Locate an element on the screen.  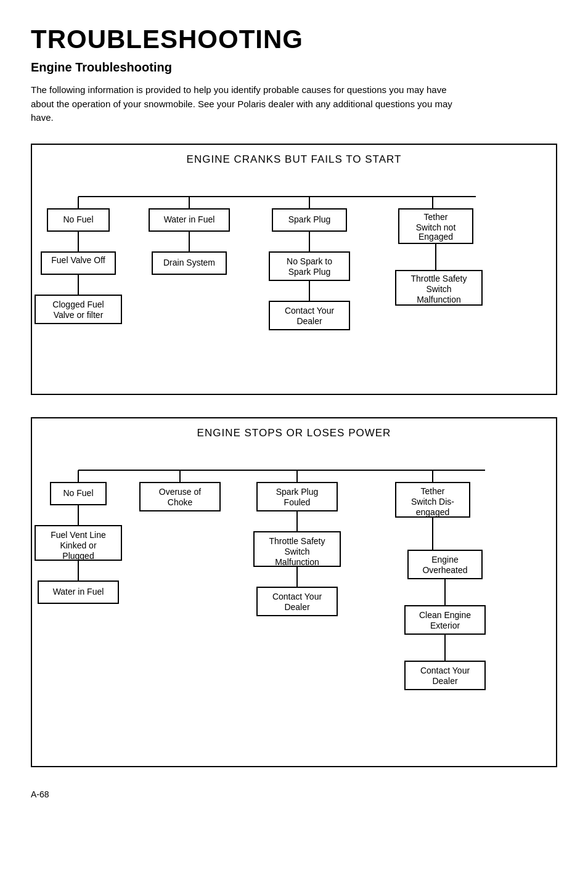
svg-text: Valve or filter is located at coordinates (79, 315).